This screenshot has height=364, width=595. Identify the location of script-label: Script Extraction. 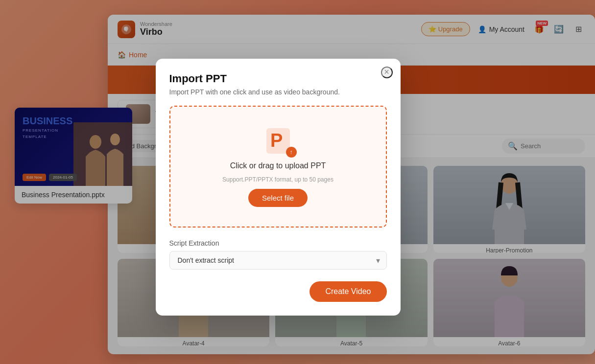
(278, 243).